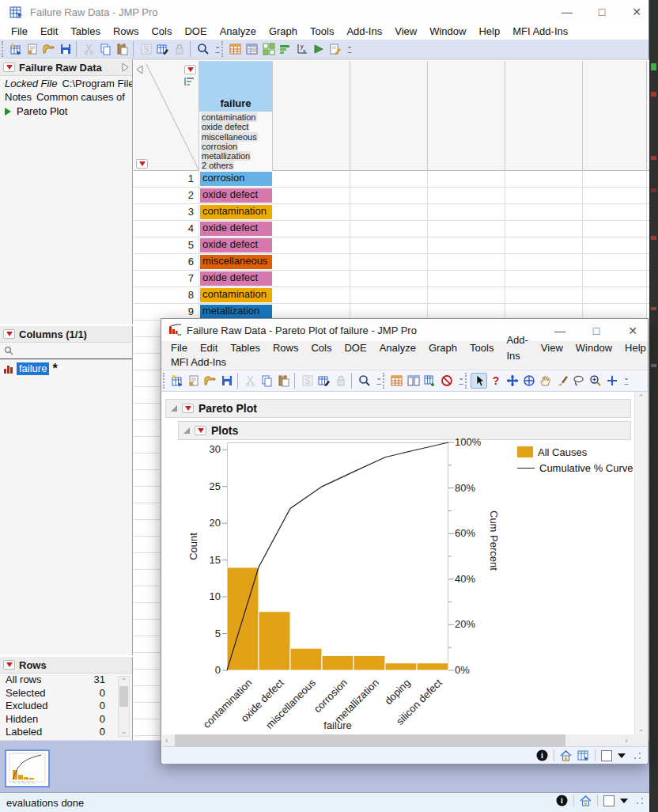 This screenshot has height=812, width=658. What do you see at coordinates (446, 381) in the screenshot?
I see `no-circle-icon` at bounding box center [446, 381].